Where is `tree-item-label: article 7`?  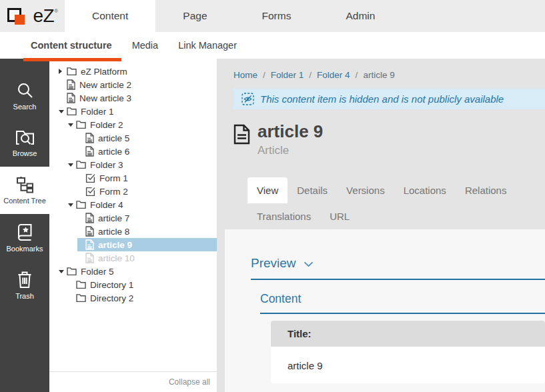
tree-item-label: article 7 is located at coordinates (113, 219).